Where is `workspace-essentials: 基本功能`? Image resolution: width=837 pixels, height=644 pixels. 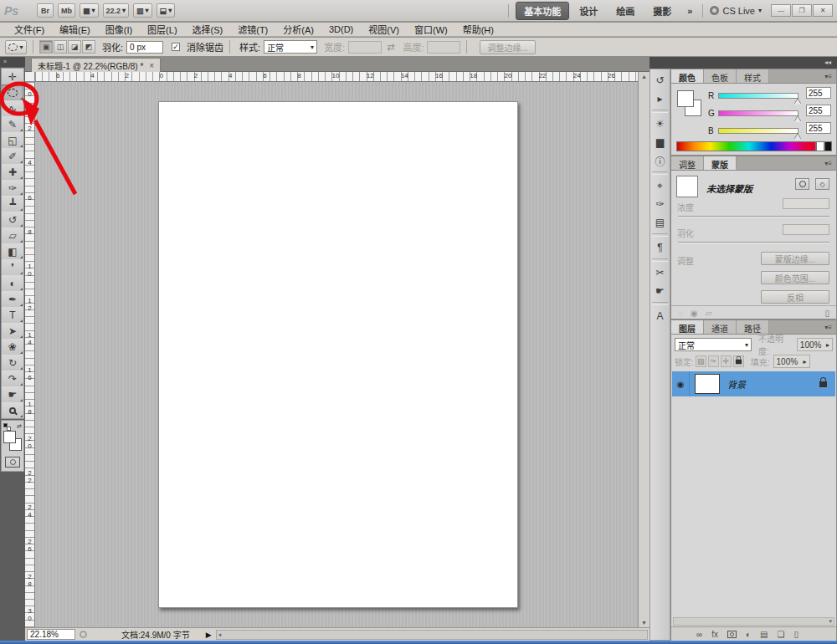 workspace-essentials: 基本功能 is located at coordinates (542, 11).